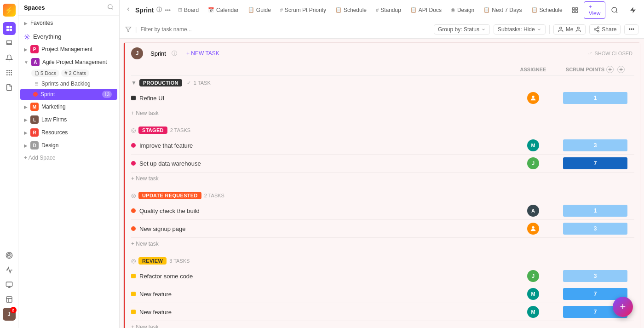 This screenshot has width=644, height=328. Describe the element at coordinates (9, 314) in the screenshot. I see `user-avatar: J 2` at that location.